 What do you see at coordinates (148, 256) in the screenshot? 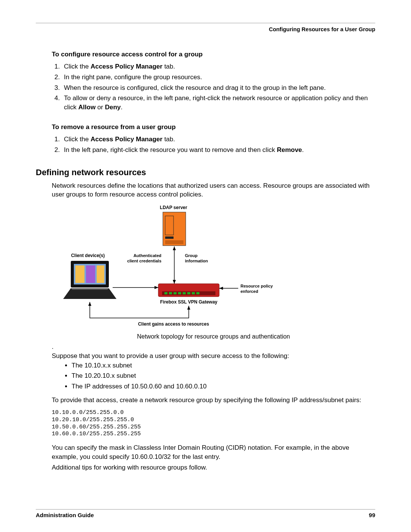
I see `auth-label-1: Authenticated` at bounding box center [148, 256].